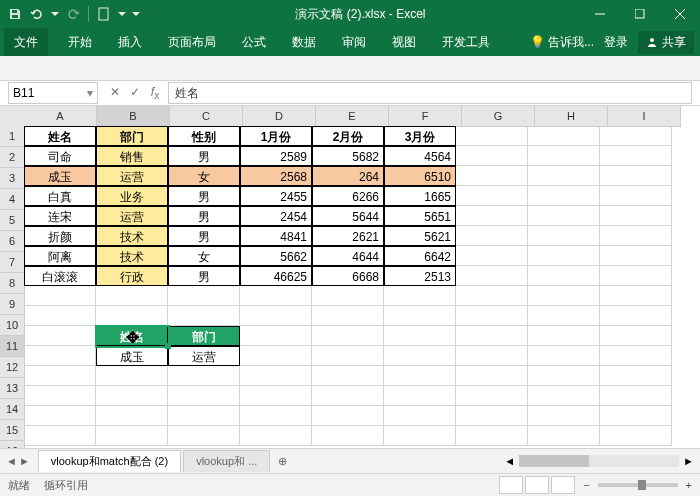  I want to click on tab-layout: 页面布局, so click(192, 42).